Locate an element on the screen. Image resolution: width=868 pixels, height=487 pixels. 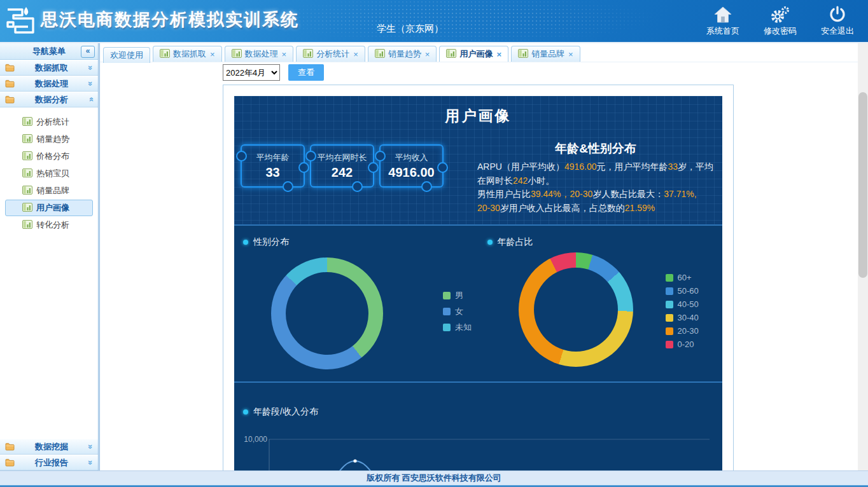
legend-item-0-20: 0-20 is located at coordinates (682, 345).